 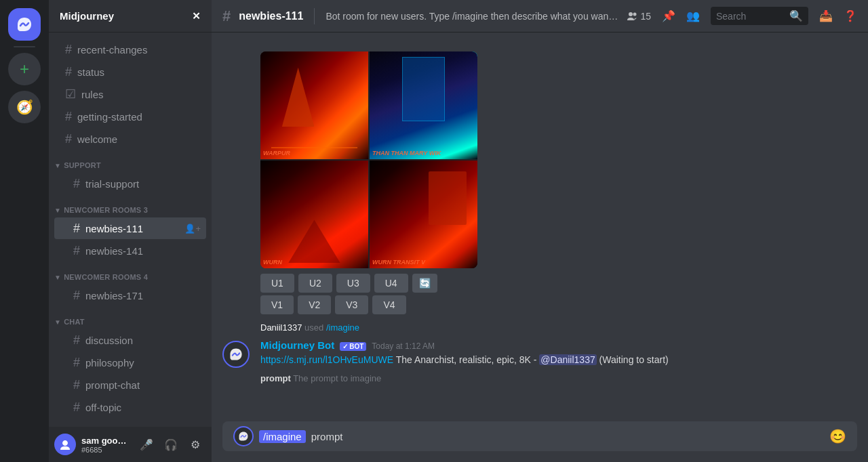 What do you see at coordinates (315, 214) in the screenshot?
I see `image-cell-3: WURN` at bounding box center [315, 214].